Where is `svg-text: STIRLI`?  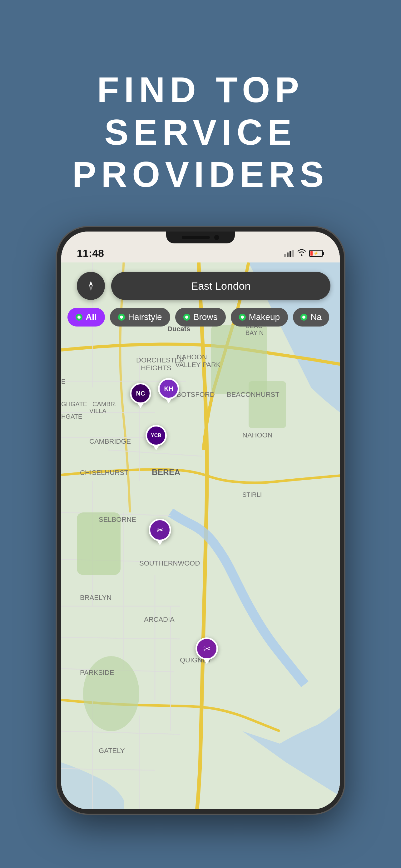 svg-text: STIRLI is located at coordinates (252, 495).